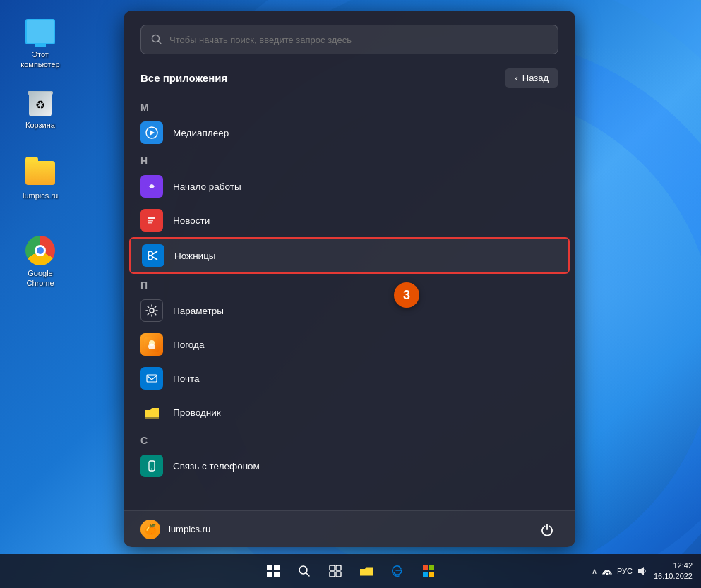  Describe the element at coordinates (40, 32) in the screenshot. I see `computer-icon` at that location.